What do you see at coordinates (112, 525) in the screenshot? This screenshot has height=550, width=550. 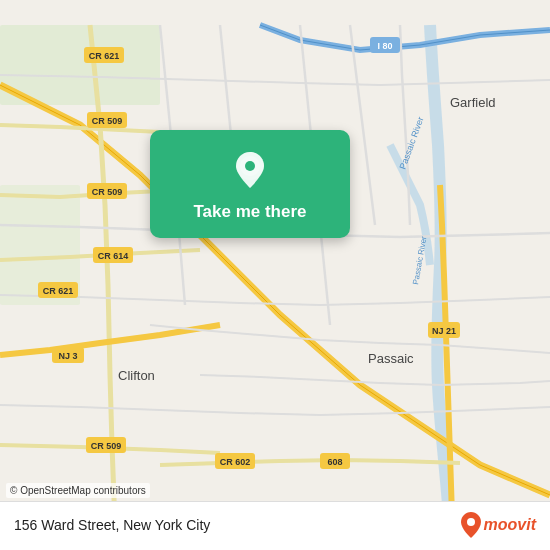 I see `address-label: 156 Ward Street, New York City` at bounding box center [112, 525].